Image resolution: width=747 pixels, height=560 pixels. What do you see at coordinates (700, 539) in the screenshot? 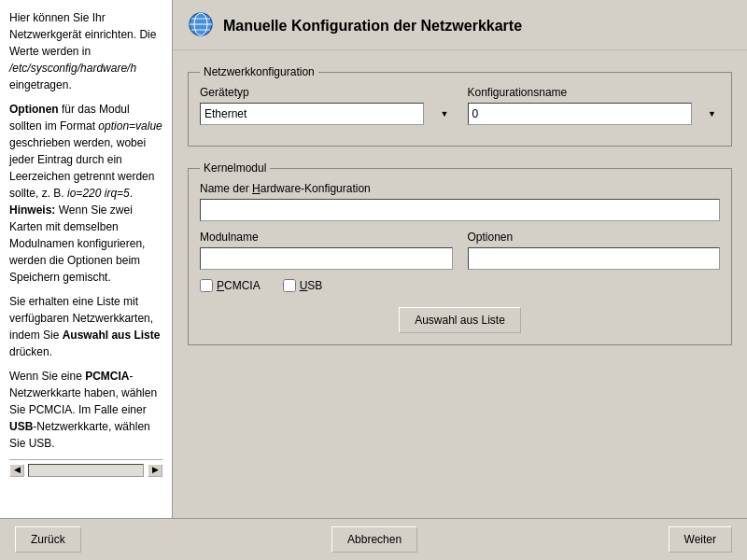
I see `footer-right: Weiter` at bounding box center [700, 539].